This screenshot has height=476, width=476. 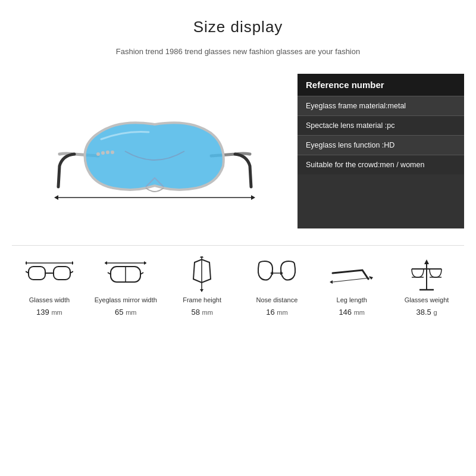 What do you see at coordinates (238, 27) in the screenshot?
I see `page-title: Size display` at bounding box center [238, 27].